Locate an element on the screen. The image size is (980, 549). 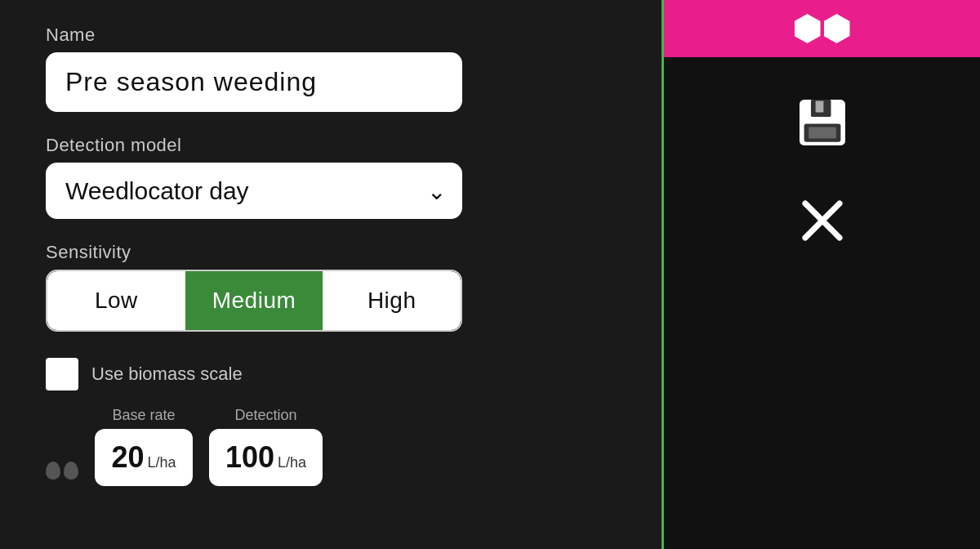
droplets-icon is located at coordinates (62, 471).